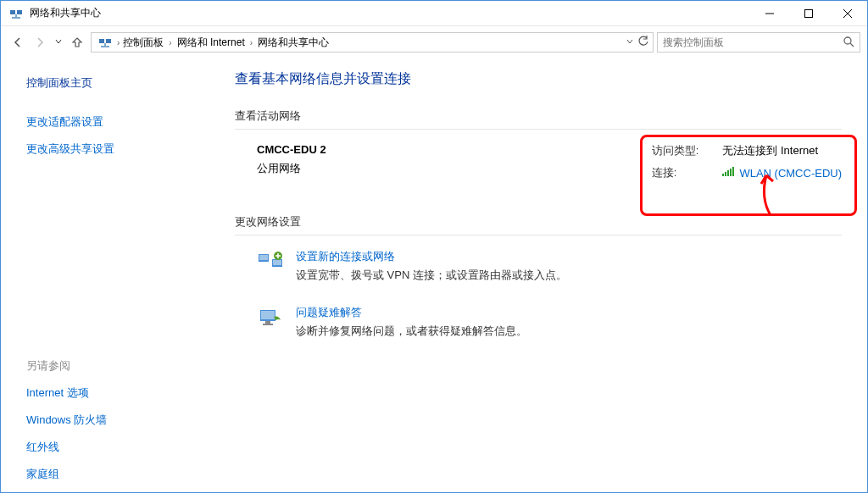 This screenshot has height=493, width=868. I want to click on connection-label: 连接:, so click(676, 173).